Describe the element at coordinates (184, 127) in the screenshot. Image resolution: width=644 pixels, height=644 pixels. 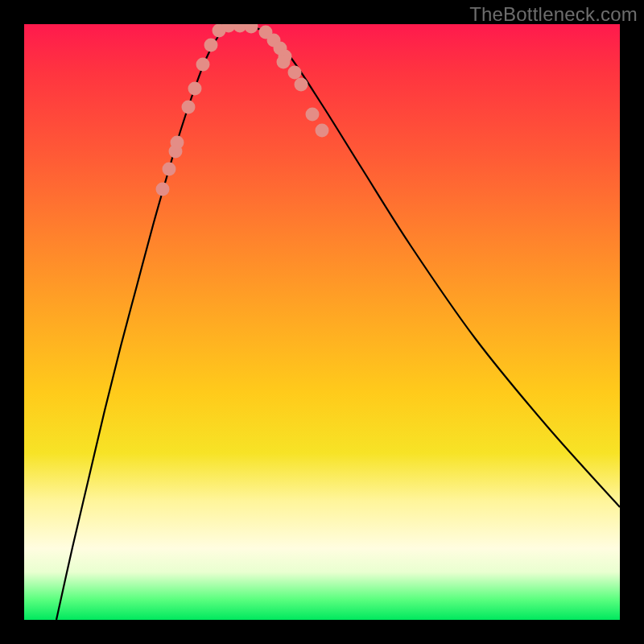
I see `left-dot-cluster` at that location.